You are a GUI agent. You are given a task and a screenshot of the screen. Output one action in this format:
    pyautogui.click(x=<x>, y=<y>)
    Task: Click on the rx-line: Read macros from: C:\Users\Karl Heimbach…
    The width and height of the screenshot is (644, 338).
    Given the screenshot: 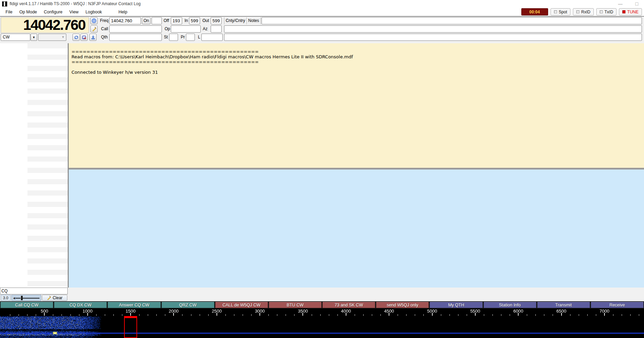 What is the action you would take?
    pyautogui.click(x=358, y=57)
    